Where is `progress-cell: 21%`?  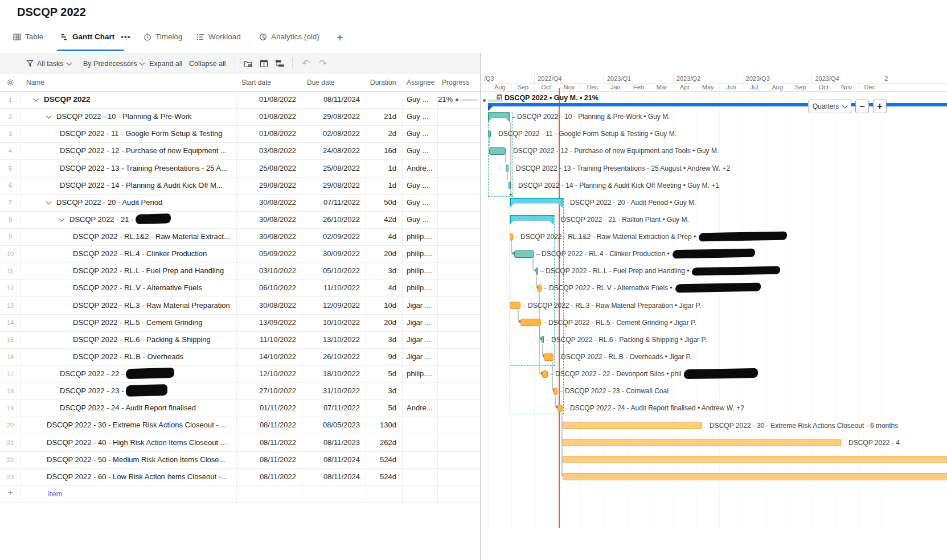 progress-cell: 21% is located at coordinates (459, 100).